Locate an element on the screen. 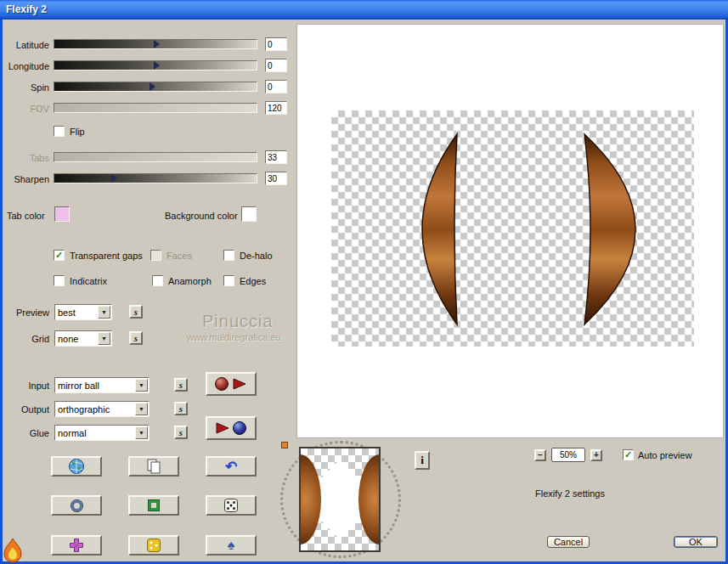  plus-icon is located at coordinates (76, 545).